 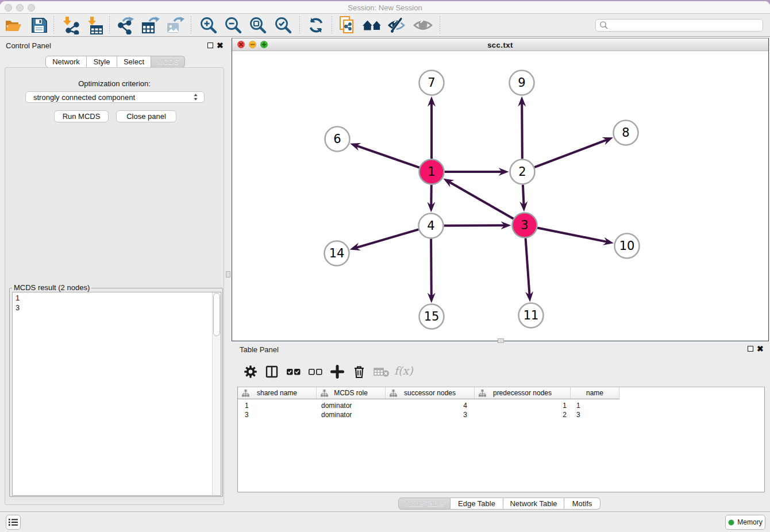 What do you see at coordinates (521, 406) in the screenshot?
I see `cell-predecessor: 1` at bounding box center [521, 406].